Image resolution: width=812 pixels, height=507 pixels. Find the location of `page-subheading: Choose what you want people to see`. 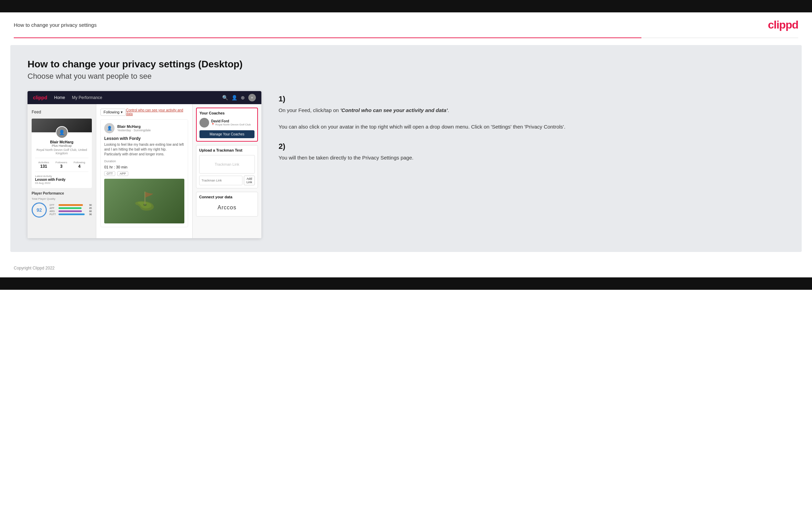

page-subheading: Choose what you want people to see is located at coordinates (406, 76).